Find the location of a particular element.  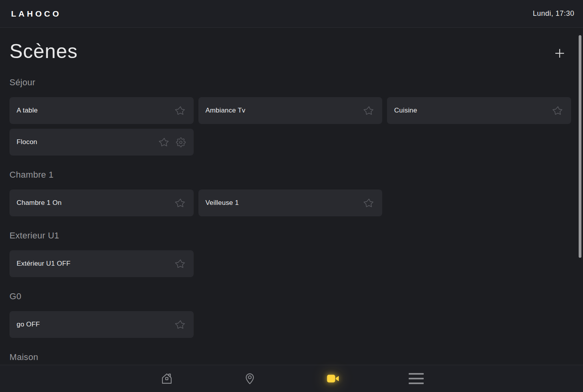

scene-section: Chambre 1 Chambre 1 On Veilleuse 1 is located at coordinates (290, 193).